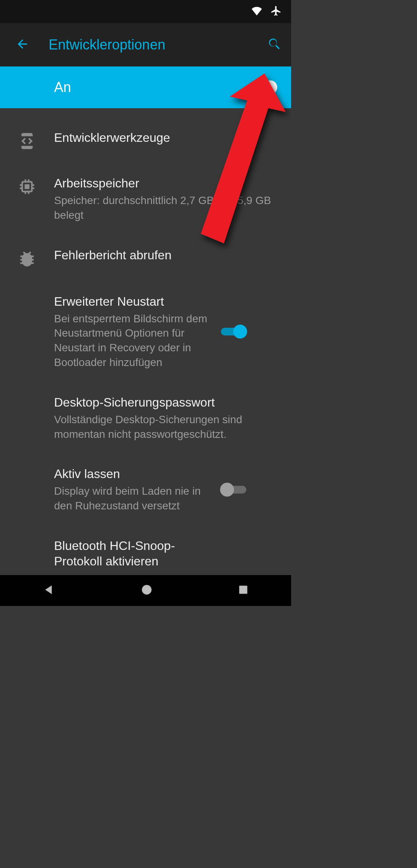 The image size is (417, 868). Describe the element at coordinates (132, 499) in the screenshot. I see `row-subtitle: Display wird beim Laden nie in den Ruhez…` at that location.